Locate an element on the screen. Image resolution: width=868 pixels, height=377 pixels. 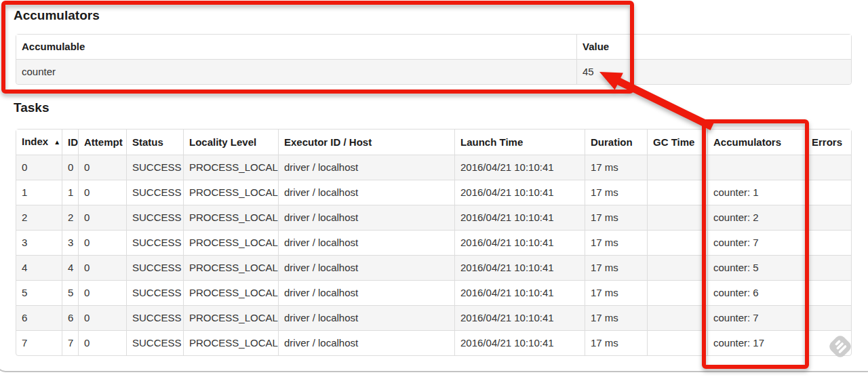
task-row: 000SUCCESSPROCESS_LOCALdriver / localhos… is located at coordinates (434, 167).